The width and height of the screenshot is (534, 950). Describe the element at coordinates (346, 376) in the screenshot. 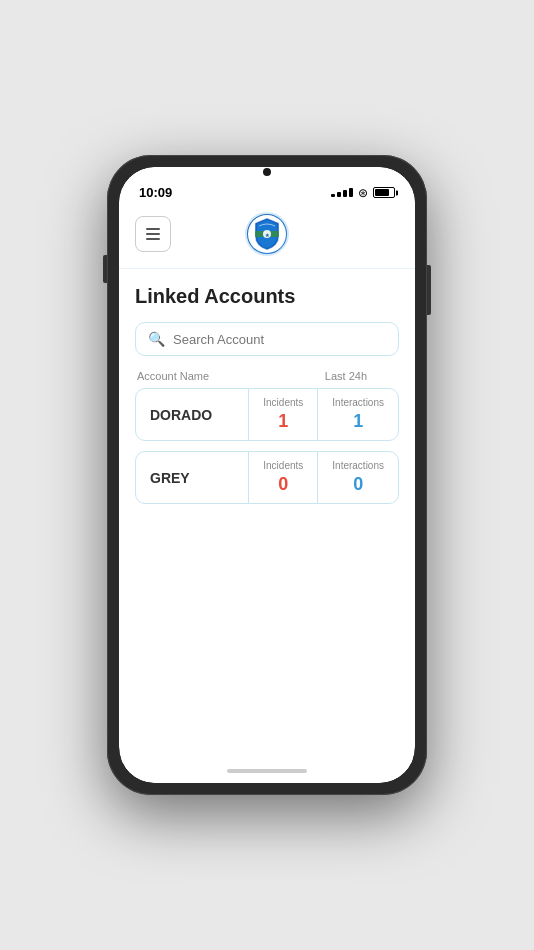

I see `col-header-last24h: Last 24h` at that location.